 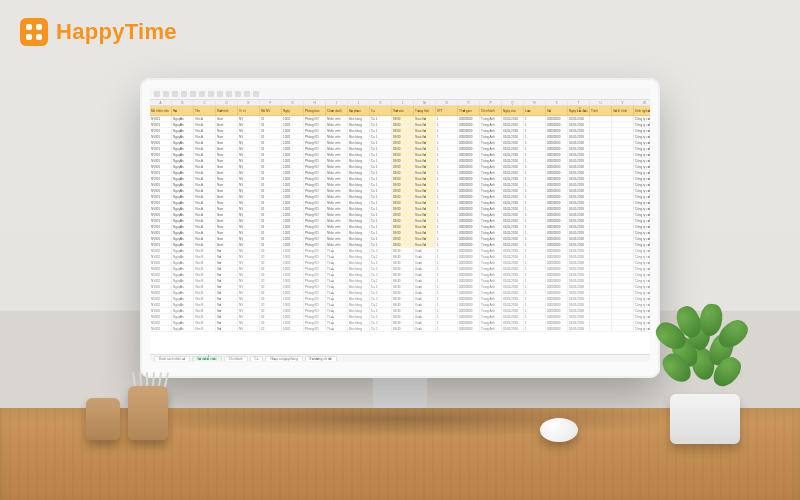 What do you see at coordinates (623, 111) in the screenshot?
I see `header-cell: Số kì trình` at bounding box center [623, 111].